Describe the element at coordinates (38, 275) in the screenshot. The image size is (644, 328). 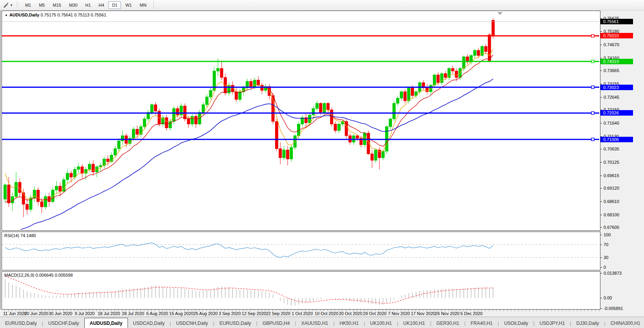
I see `macd-label: MACD(12,26,9) 0.006645 0.005598` at that location.